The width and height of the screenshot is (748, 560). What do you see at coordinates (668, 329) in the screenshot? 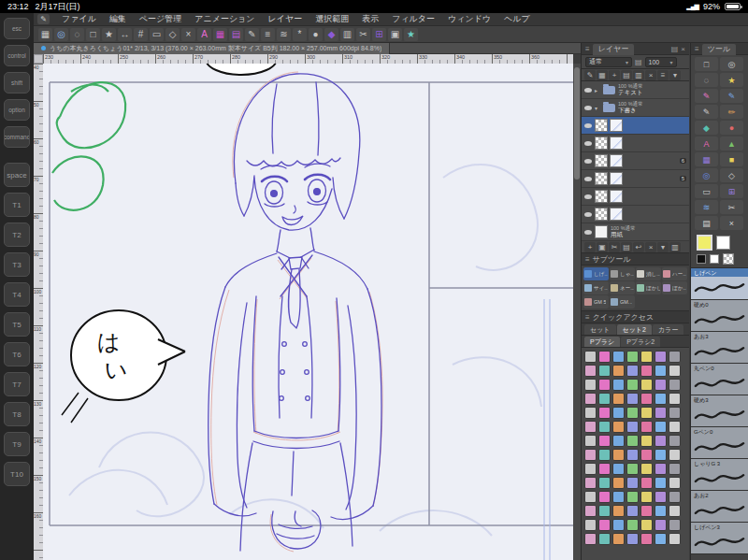
I see `quick-access-tab: カラー` at bounding box center [668, 329].